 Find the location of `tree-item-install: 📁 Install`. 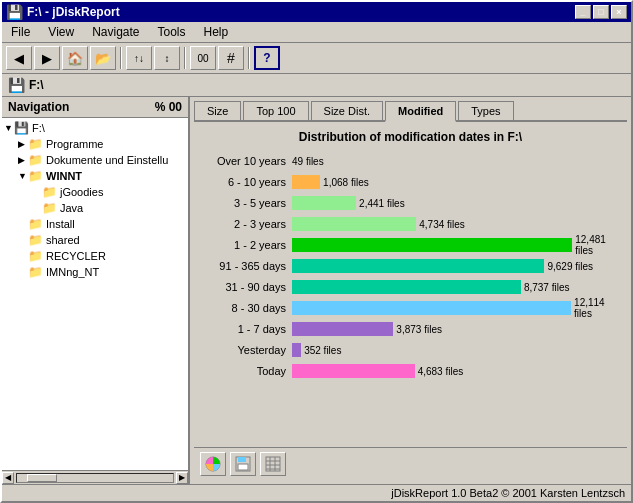

tree-item-install: 📁 Install is located at coordinates (102, 224).